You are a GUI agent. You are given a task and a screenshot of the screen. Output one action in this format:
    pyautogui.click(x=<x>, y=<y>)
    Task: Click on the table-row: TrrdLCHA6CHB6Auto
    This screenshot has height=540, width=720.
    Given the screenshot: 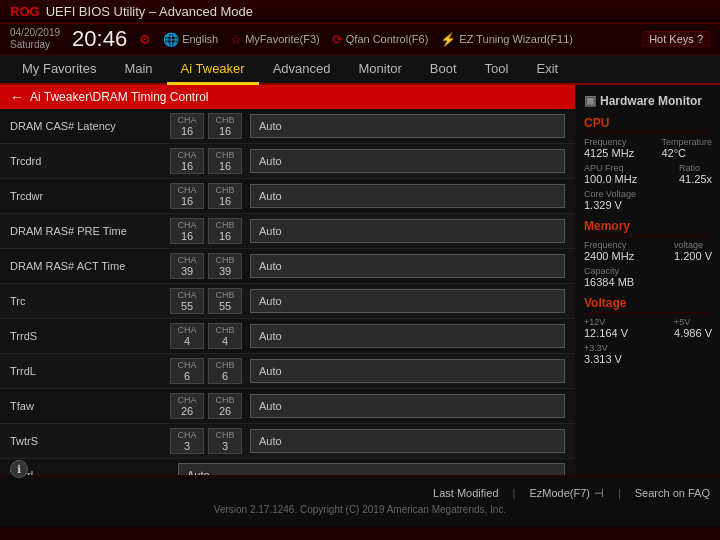 What is the action you would take?
    pyautogui.click(x=288, y=372)
    